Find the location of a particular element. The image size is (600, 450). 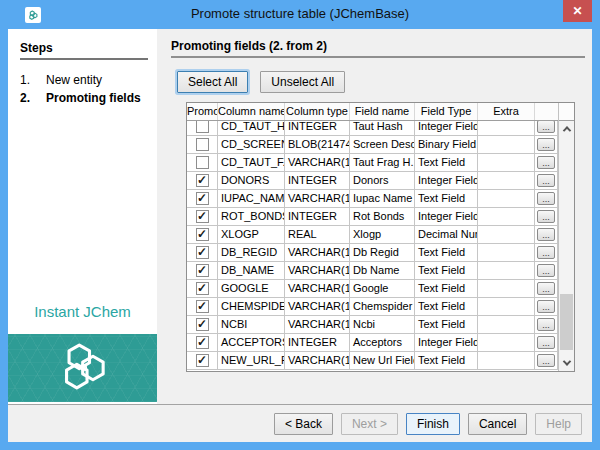

cell-field-name: Taut Frag H... is located at coordinates (382, 162).